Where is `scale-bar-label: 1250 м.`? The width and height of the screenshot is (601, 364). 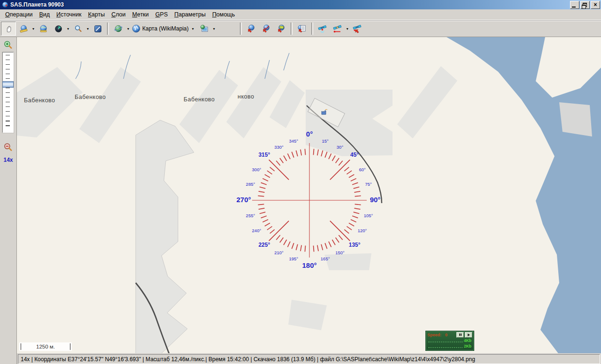
scale-bar-label: 1250 м. is located at coordinates (46, 347).